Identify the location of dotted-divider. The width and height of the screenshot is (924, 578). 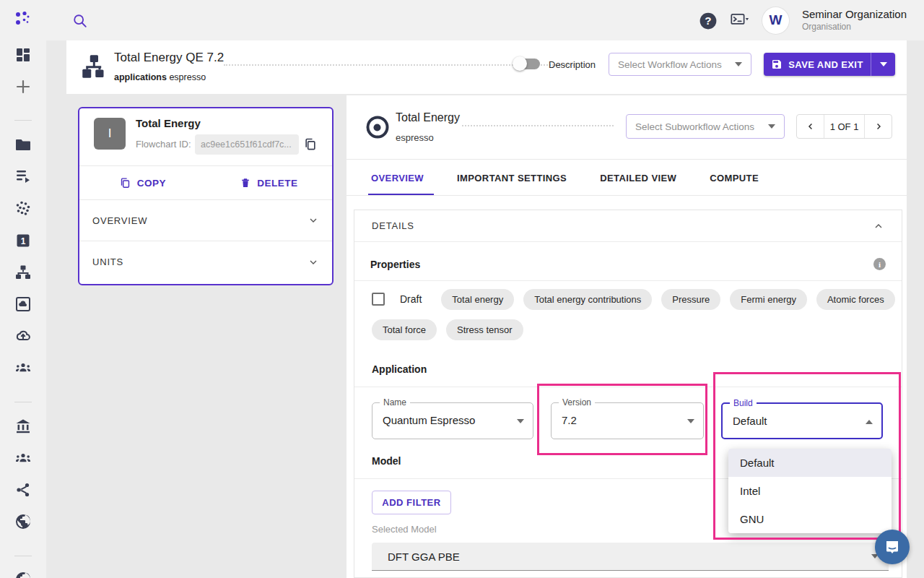
(538, 126).